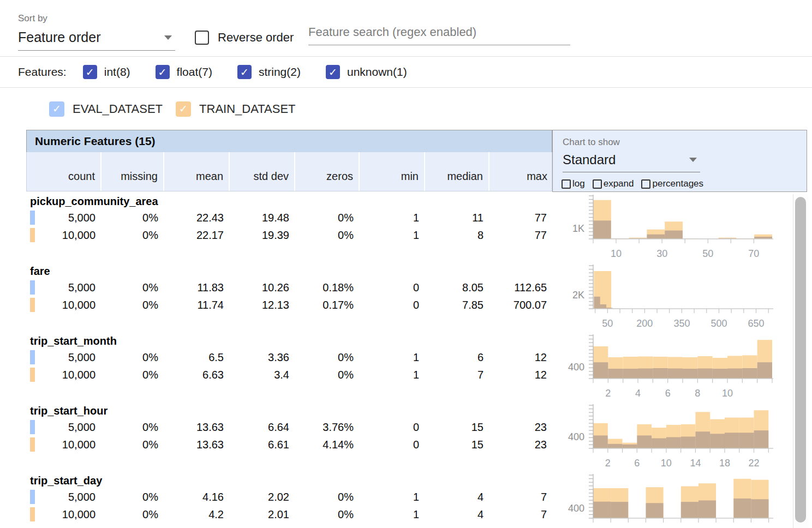  Describe the element at coordinates (672, 184) in the screenshot. I see `chart-option-percentages: percentages` at that location.